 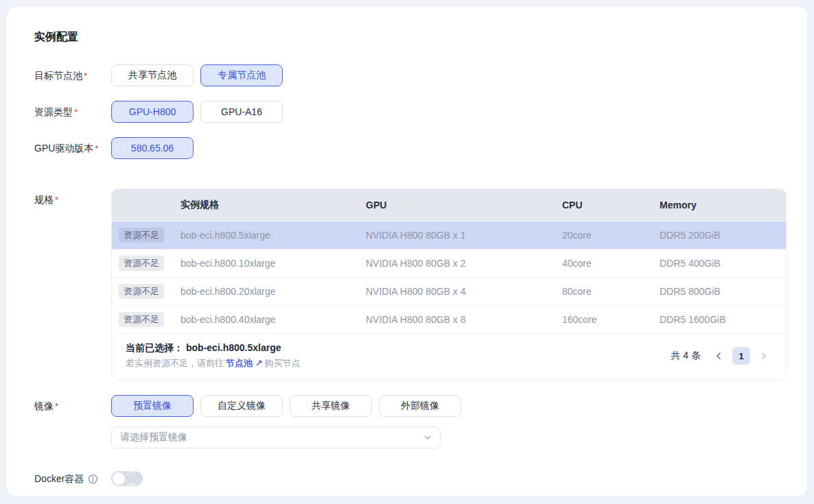 I want to click on cell-gpu: NVIDIA H800 80GB x 8, so click(x=464, y=320).